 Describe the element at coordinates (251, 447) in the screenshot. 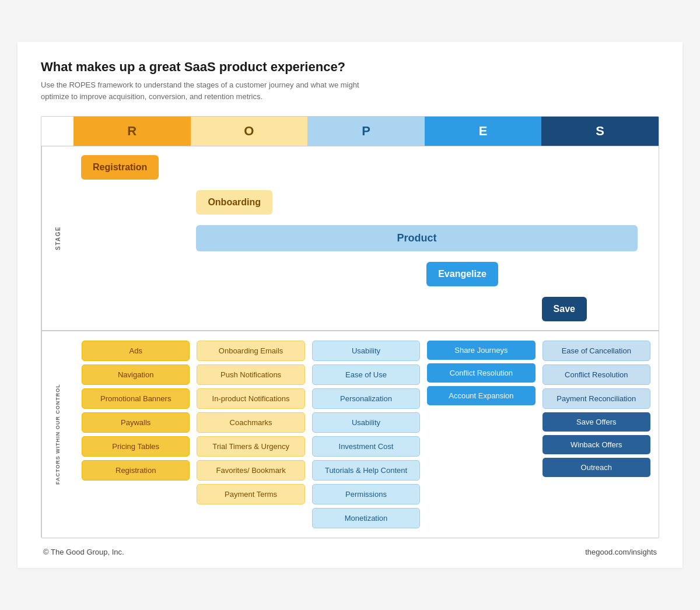

I see `factor-o-trial-timers: Trial Timers & Urgency` at that location.